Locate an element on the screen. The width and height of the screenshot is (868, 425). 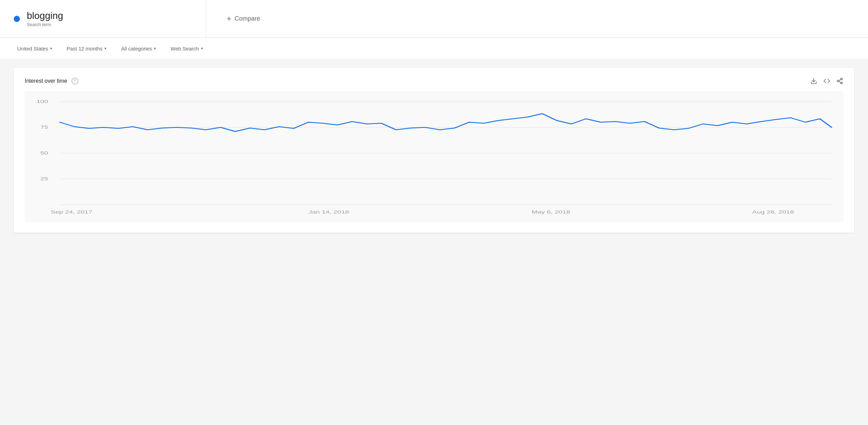
time-label: Past 12 months is located at coordinates (85, 49).